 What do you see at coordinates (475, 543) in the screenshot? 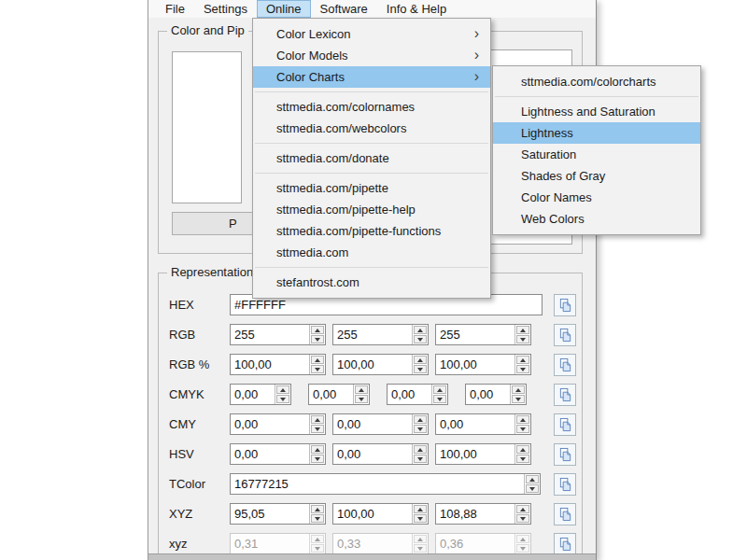
I see `xyz-lz-input` at bounding box center [475, 543].